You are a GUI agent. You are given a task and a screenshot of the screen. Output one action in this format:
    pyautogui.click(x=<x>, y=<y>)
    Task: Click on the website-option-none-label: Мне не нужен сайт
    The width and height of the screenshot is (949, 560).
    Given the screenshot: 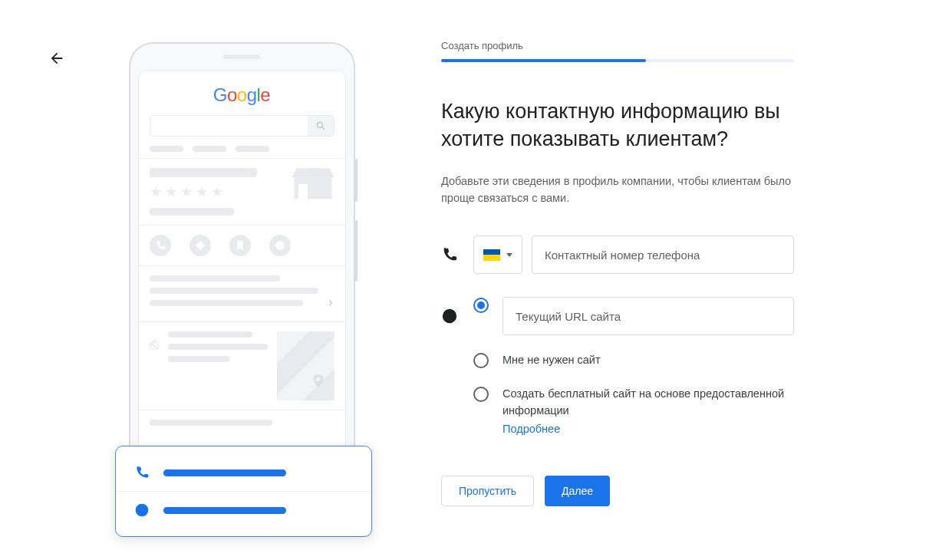 What is the action you would take?
    pyautogui.click(x=552, y=361)
    